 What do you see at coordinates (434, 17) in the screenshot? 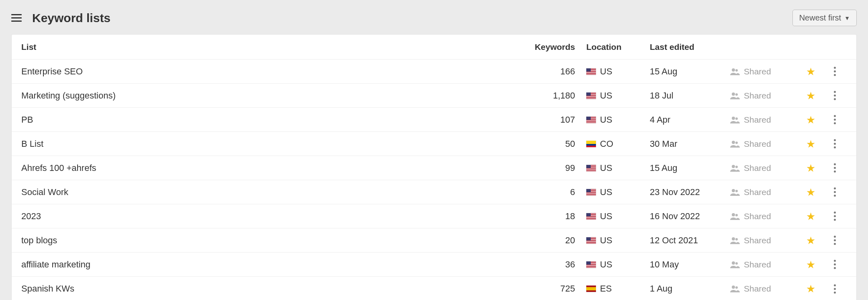
I see `page-header: Keyword lists Newest first ▼` at bounding box center [434, 17].